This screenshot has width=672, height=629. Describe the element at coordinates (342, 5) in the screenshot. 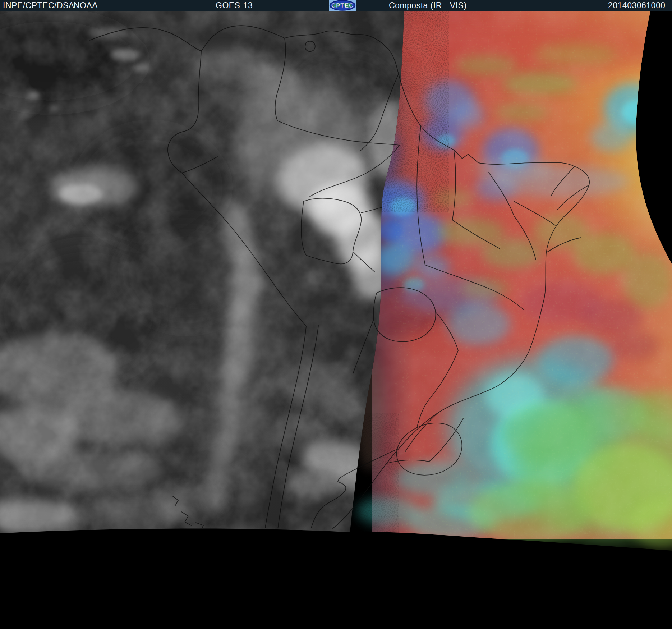

I see `cptec-logo-image: CPTEC` at that location.